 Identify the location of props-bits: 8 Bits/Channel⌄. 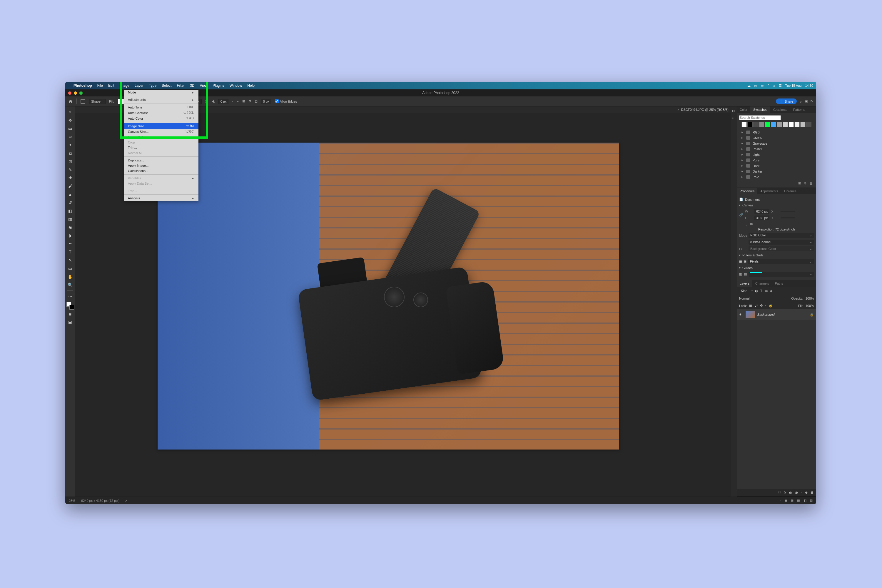
(781, 242).